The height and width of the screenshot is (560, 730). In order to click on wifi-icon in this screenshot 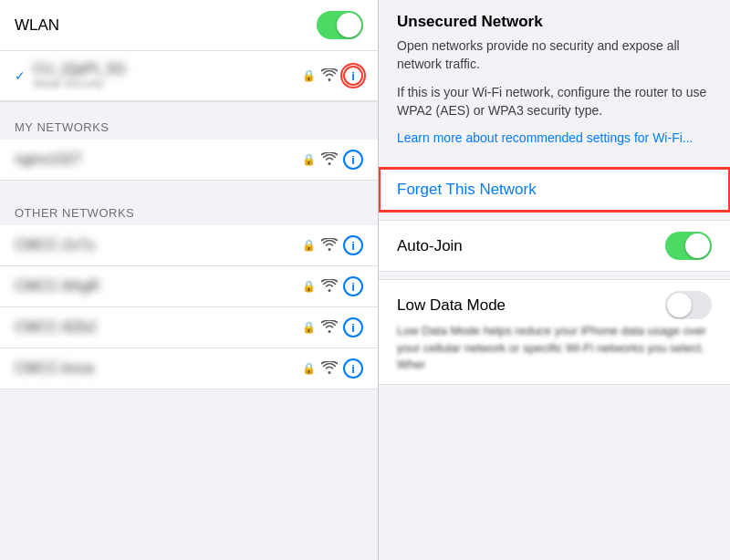, I will do `click(329, 77)`.